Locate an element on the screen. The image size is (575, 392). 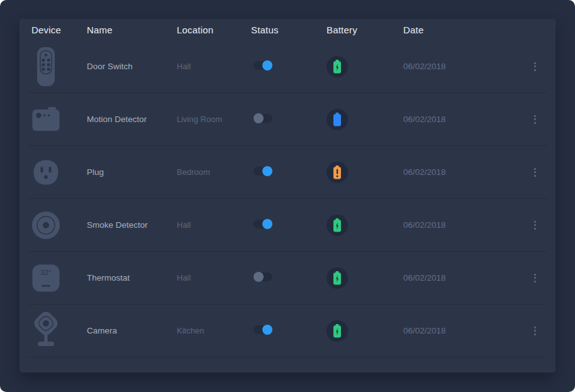
table-header-row: Device Name Location Status Battery Date is located at coordinates (288, 30).